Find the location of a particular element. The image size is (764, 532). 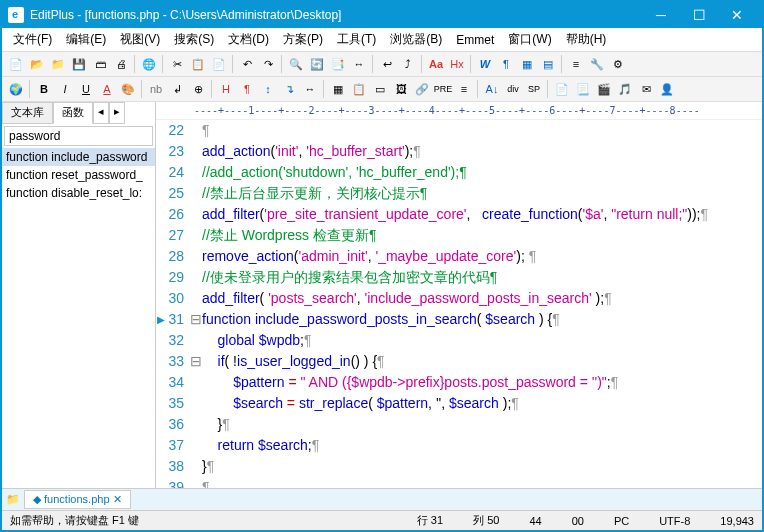

list2-icon: ≡ is located at coordinates (464, 89).